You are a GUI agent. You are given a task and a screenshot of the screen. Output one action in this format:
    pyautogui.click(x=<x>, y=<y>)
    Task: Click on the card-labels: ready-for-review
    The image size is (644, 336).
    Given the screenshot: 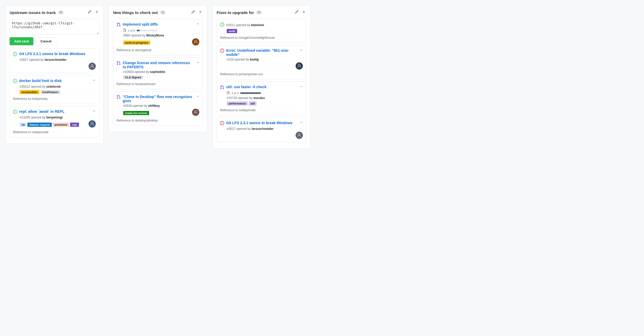 What is the action you would take?
    pyautogui.click(x=136, y=113)
    